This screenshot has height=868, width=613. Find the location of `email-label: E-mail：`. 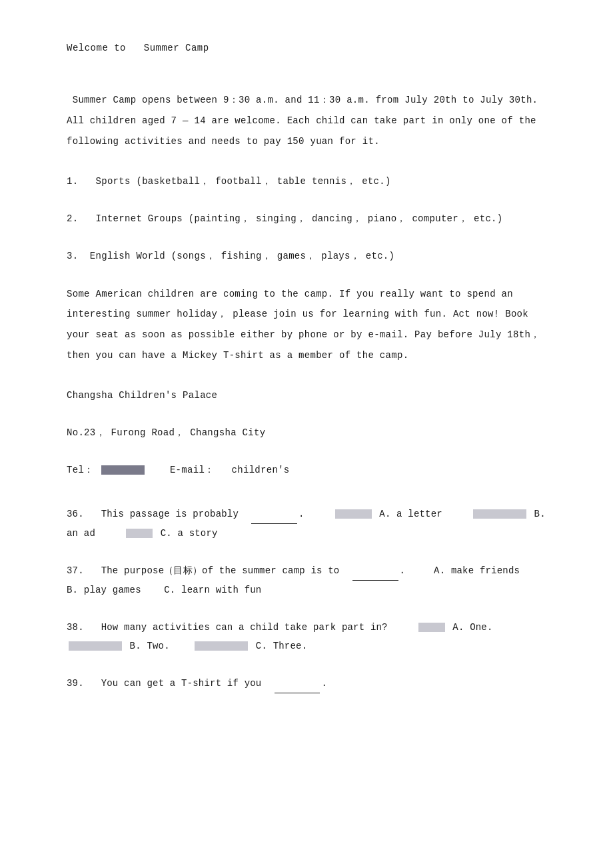

email-label: E-mail： is located at coordinates (192, 470).